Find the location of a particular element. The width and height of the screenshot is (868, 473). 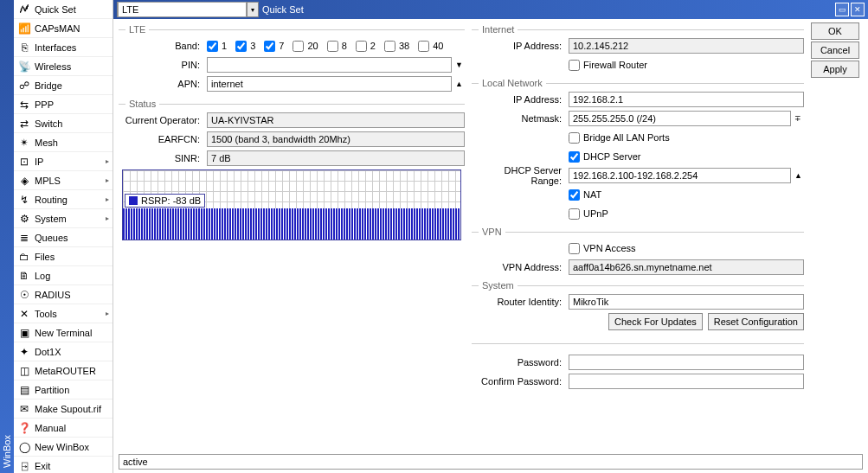

vpn-access-checkbox: VPN Access is located at coordinates (602, 249).